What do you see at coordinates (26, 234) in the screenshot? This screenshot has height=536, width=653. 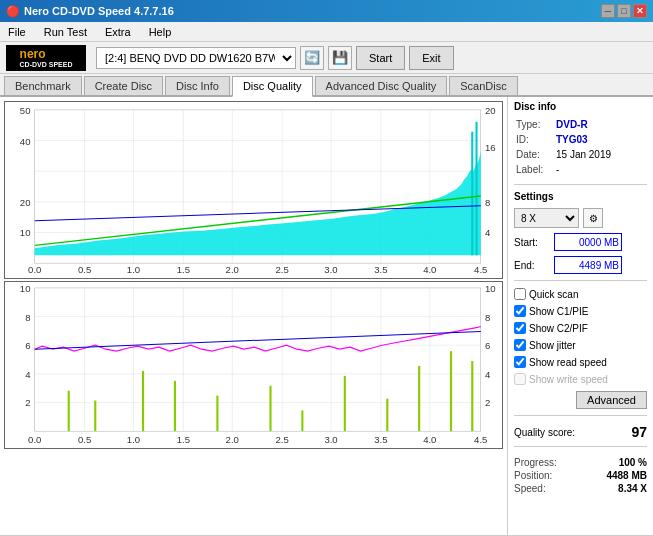 I see `svg-text: 10` at bounding box center [26, 234].